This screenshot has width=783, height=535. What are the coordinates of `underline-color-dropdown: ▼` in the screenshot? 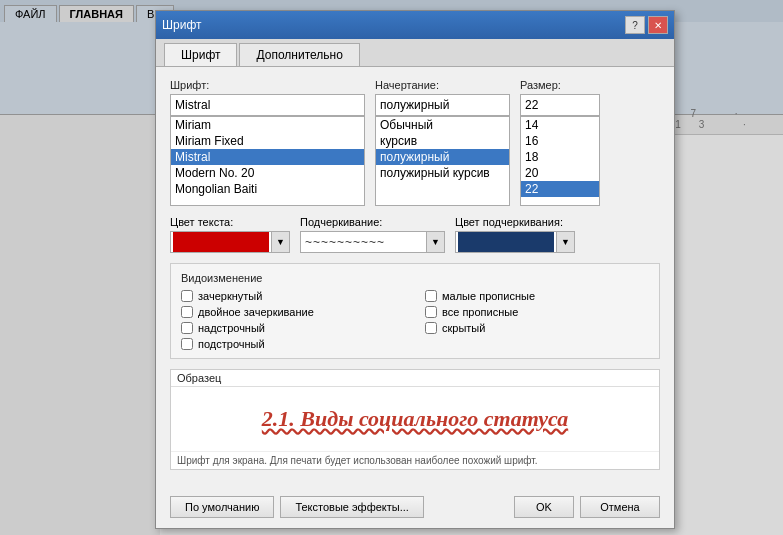 It's located at (515, 242).